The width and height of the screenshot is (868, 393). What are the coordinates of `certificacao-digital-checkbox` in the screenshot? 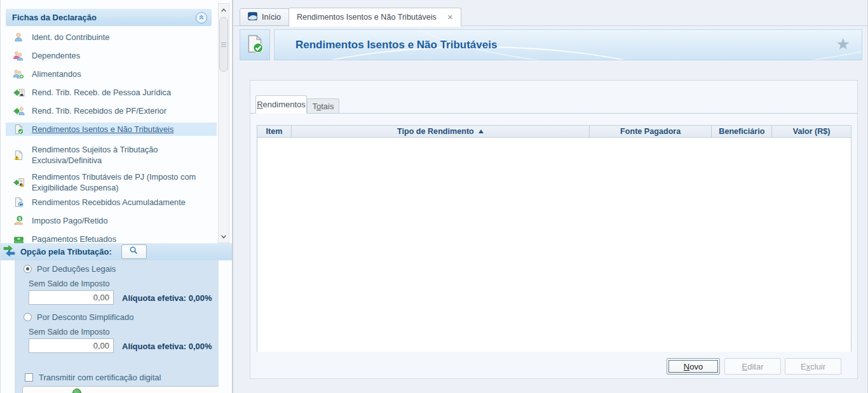 It's located at (29, 377).